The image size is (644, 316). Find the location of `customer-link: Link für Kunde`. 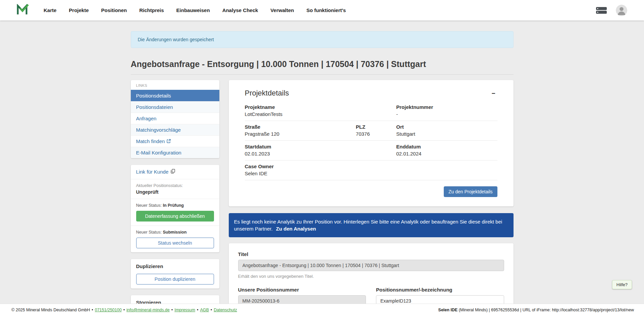

customer-link: Link für Kunde is located at coordinates (156, 172).